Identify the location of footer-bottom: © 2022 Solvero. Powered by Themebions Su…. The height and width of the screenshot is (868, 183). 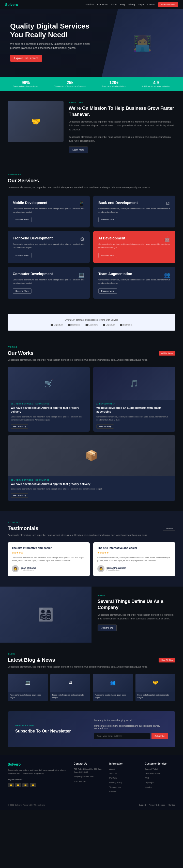
(92, 805).